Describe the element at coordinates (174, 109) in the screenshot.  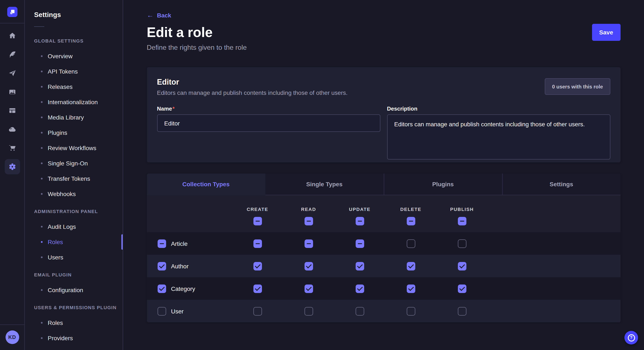
I see `required-asterisk: *` at that location.